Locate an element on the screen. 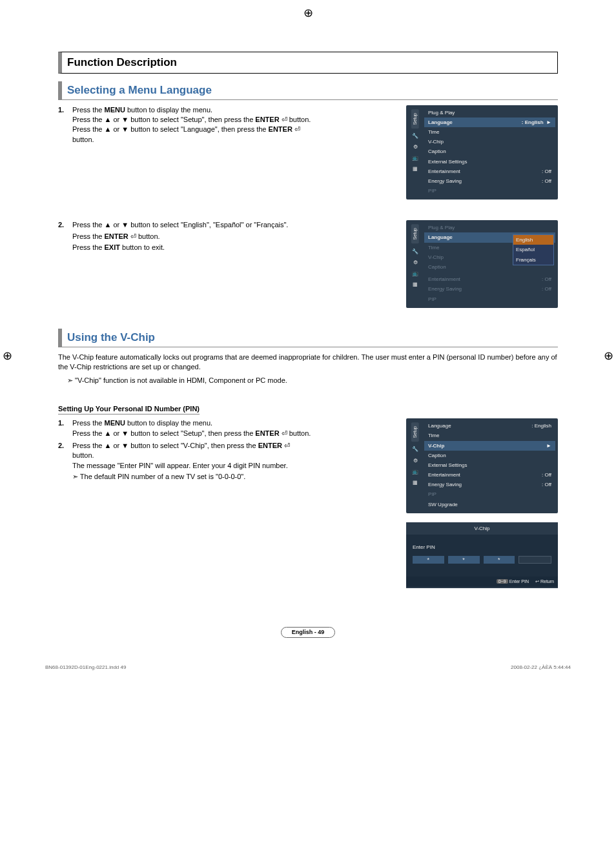  osd-item-plug-play: Plug & Play is located at coordinates (442, 112).